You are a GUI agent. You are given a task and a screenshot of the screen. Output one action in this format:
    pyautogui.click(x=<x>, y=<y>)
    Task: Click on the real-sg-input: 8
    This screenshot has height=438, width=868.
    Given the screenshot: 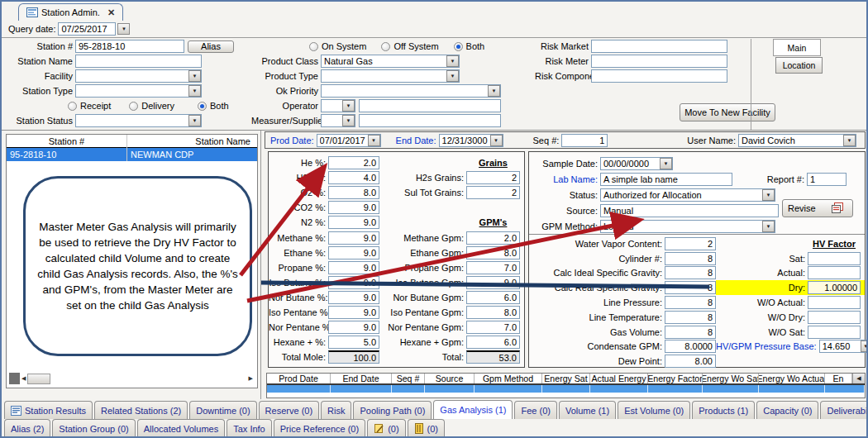 What is the action you would take?
    pyautogui.click(x=690, y=288)
    